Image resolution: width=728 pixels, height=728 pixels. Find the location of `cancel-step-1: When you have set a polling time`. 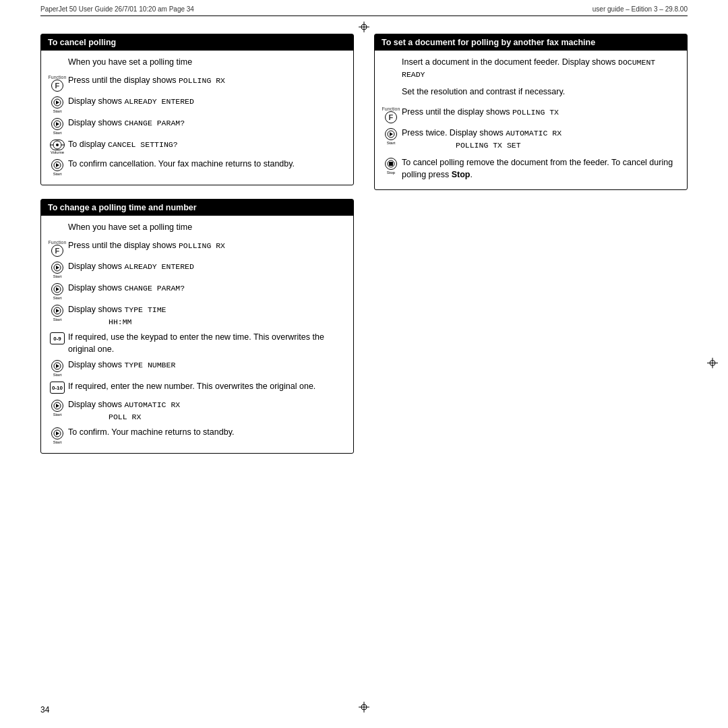

cancel-step-1: When you have set a polling time is located at coordinates (197, 63).